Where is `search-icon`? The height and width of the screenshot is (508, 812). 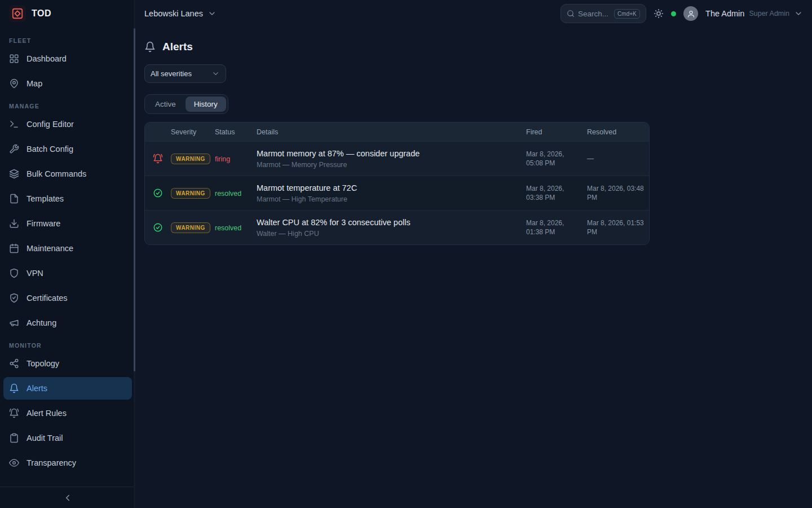 search-icon is located at coordinates (571, 14).